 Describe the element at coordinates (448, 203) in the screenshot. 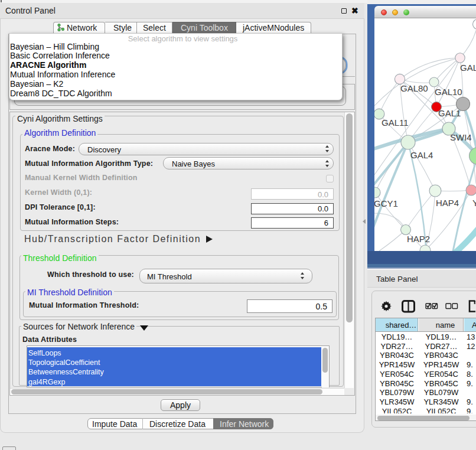

I see `svg-text: HAP4` at that location.